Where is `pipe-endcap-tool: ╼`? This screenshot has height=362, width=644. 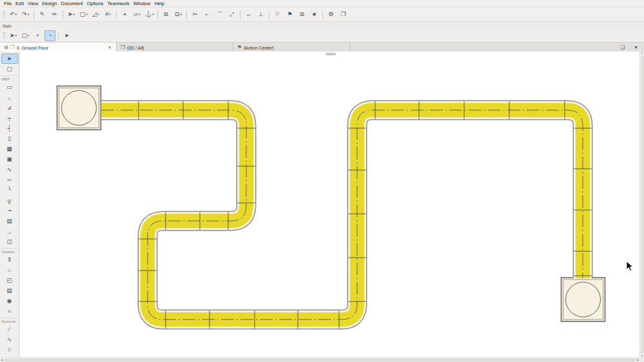
pipe-endcap-tool: ╼ is located at coordinates (10, 211).